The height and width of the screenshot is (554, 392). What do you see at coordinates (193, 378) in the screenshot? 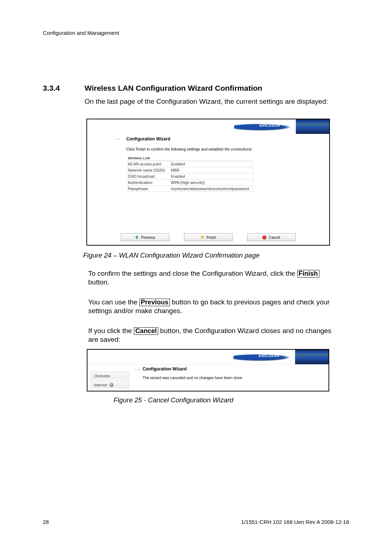
I see `wizard-canceled-message: The wizard was canceled and no changes h…` at bounding box center [193, 378].